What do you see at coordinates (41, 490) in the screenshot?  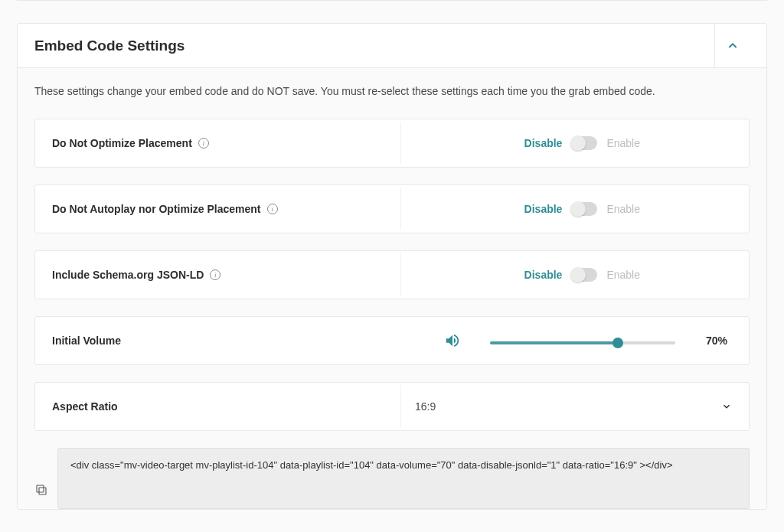 I see `copy-icon` at bounding box center [41, 490].